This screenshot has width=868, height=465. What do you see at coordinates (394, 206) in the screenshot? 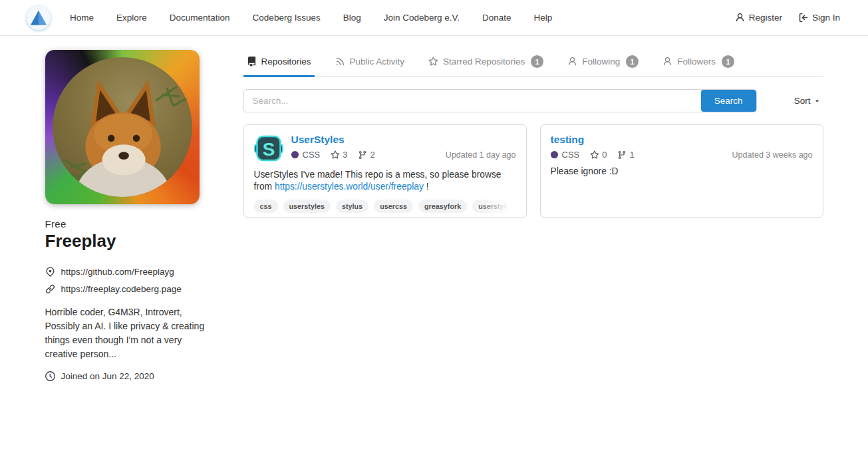
I see `topic-tag: usercss` at bounding box center [394, 206].